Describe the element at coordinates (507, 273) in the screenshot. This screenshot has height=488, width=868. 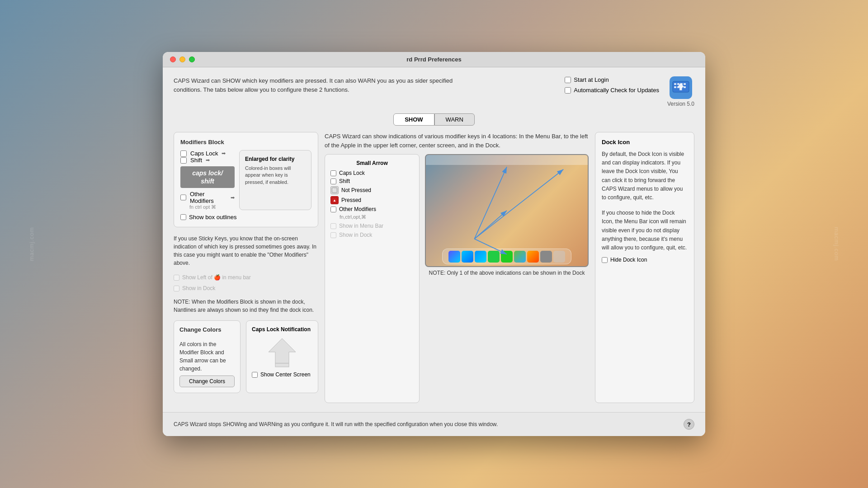
I see `bottom-note: NOTE: Only 1 of the above indications ca…` at that location.